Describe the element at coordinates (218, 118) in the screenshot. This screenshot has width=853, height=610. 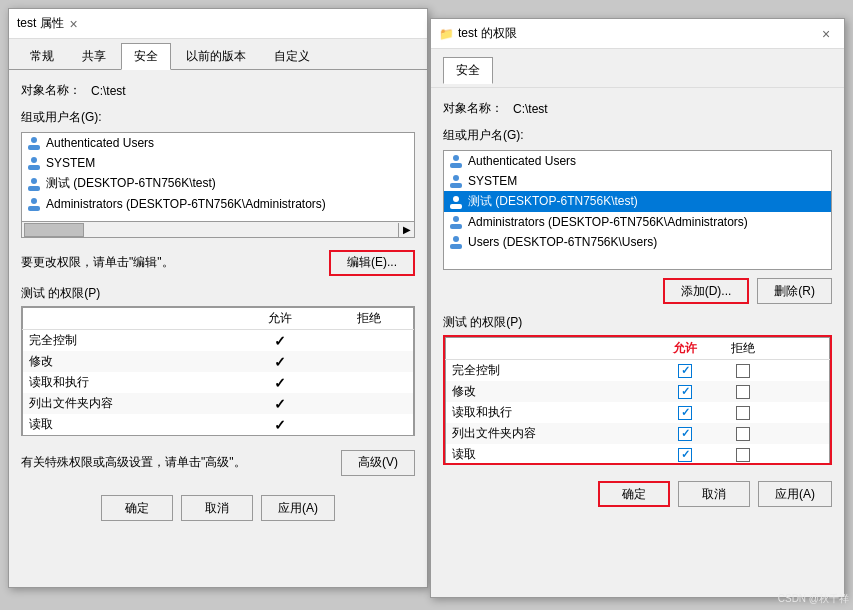
I see `window1-group-label: 组或用户名(G):` at that location.